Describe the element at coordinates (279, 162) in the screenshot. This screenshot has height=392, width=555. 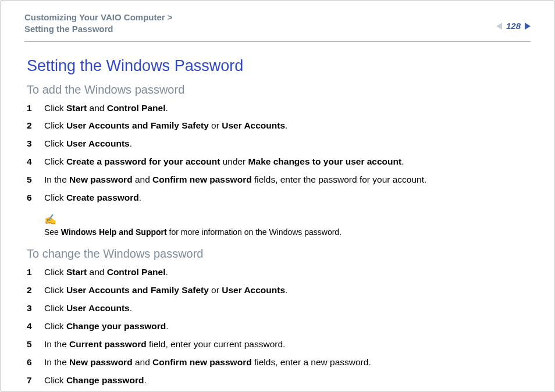
I see `step-item: Click Create a password for your account…` at that location.